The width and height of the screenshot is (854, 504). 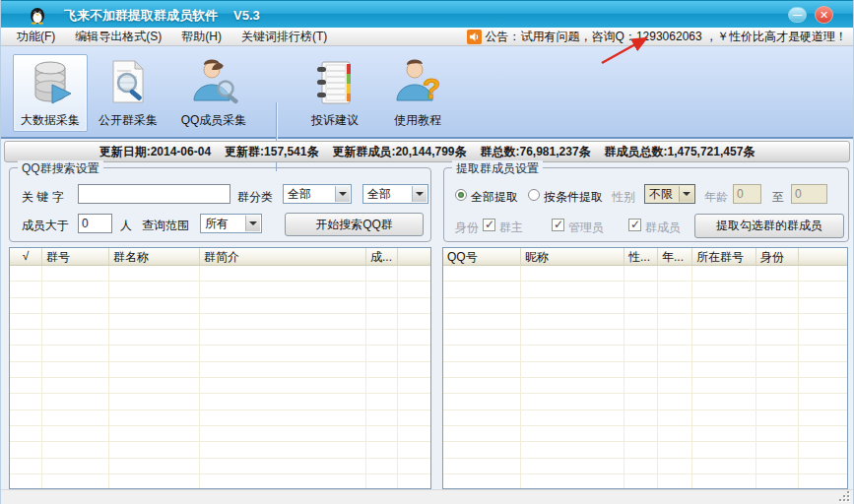 I want to click on keyword-input, so click(x=154, y=194).